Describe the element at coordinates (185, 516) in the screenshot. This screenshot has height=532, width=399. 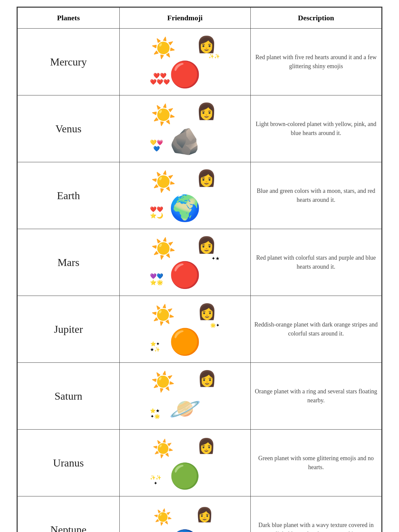
I see `friendmoji-image: ☀️ 👩 🔵` at that location.